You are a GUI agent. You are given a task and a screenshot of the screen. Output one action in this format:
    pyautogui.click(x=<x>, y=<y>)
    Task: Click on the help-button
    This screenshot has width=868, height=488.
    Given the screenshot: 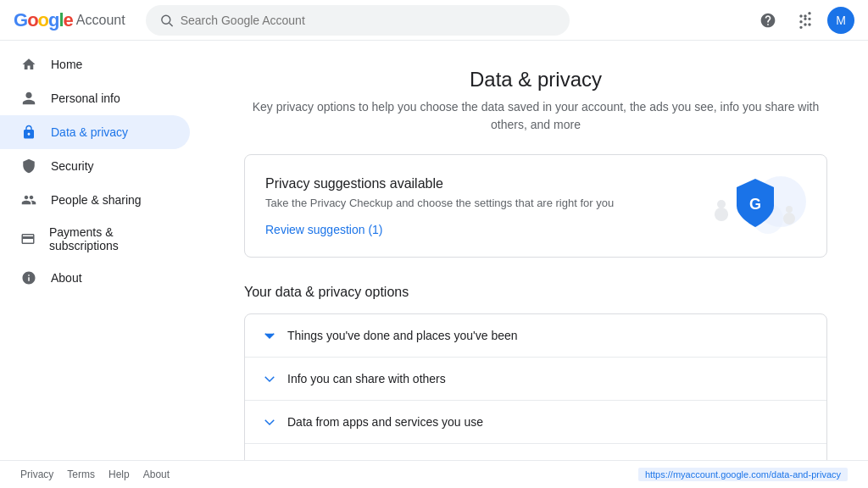 What is the action you would take?
    pyautogui.click(x=768, y=20)
    